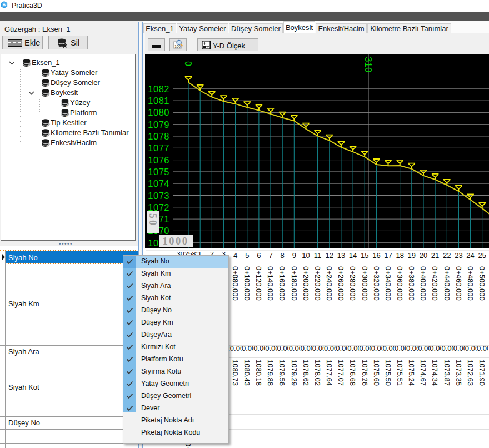 The image size is (489, 448). Describe the element at coordinates (159, 183) in the screenshot. I see `svg-text: 1074` at that location.